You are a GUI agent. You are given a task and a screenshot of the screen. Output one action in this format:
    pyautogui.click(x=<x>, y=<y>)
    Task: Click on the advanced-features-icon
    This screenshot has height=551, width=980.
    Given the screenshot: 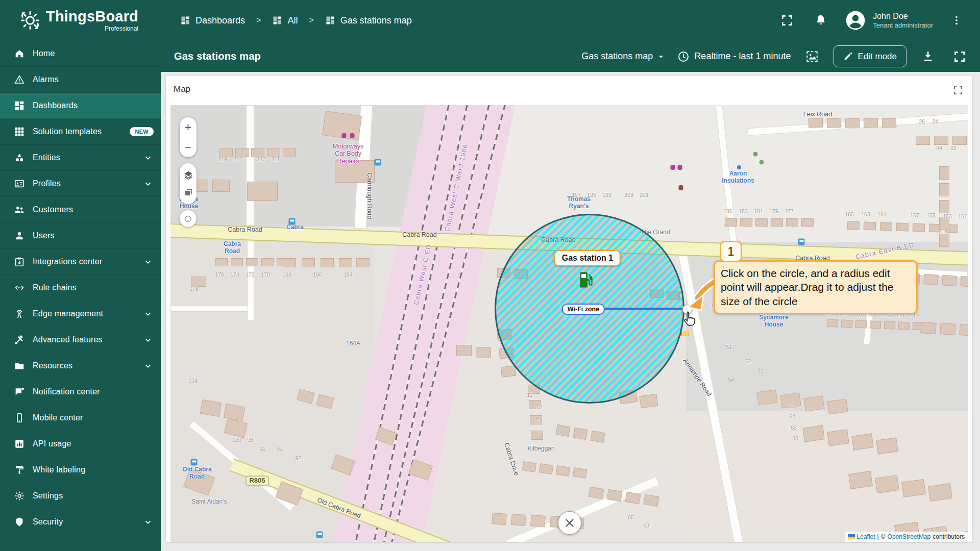 What is the action you would take?
    pyautogui.click(x=19, y=340)
    